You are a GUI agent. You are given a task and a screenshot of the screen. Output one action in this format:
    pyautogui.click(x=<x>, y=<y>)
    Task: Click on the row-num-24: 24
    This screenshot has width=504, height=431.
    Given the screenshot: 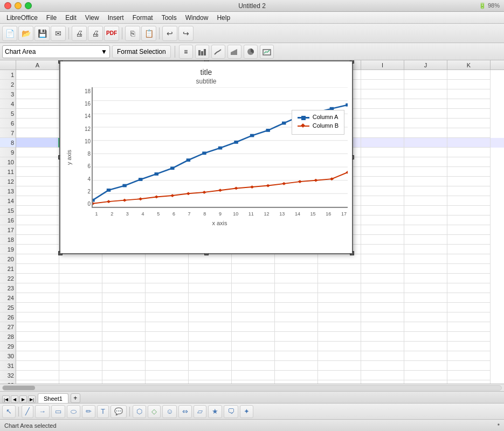 What is the action you would take?
    pyautogui.click(x=8, y=298)
    